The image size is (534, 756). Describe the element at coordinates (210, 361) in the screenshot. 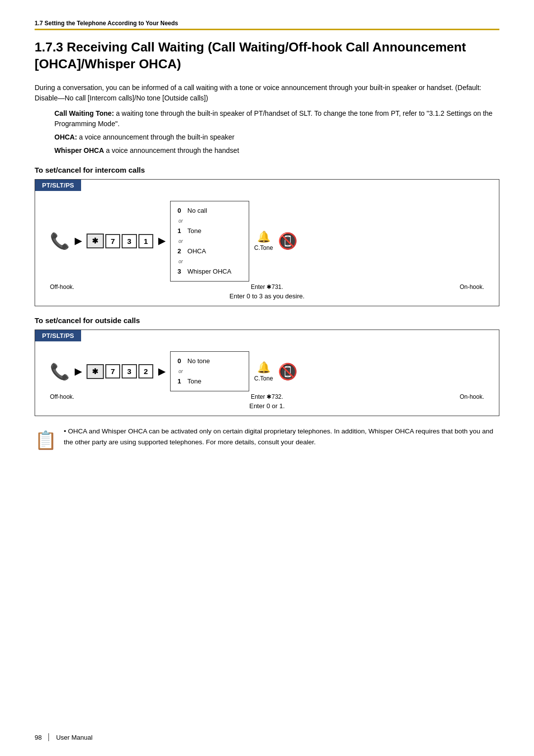

I see `out-option-0: 0 No tone` at that location.